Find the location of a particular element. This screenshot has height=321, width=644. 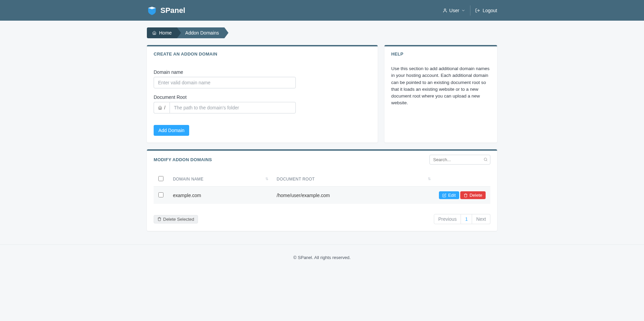

select-all-checkbox is located at coordinates (161, 179).